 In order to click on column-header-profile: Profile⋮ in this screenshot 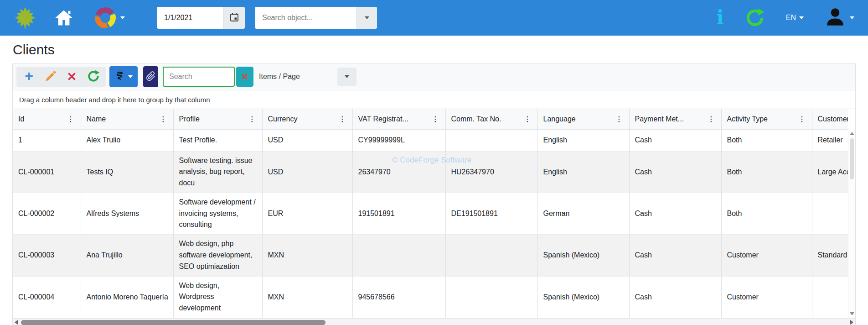, I will do `click(218, 119)`.